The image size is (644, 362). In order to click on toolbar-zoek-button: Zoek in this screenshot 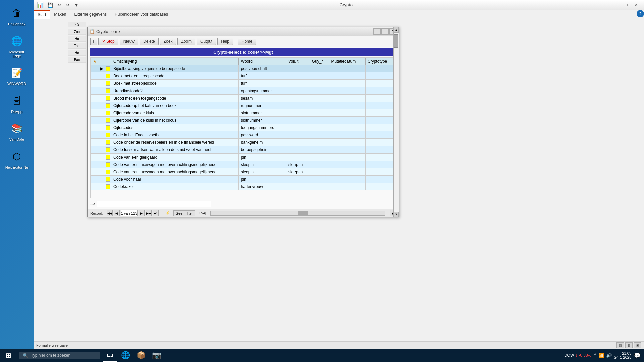, I will do `click(168, 41)`.